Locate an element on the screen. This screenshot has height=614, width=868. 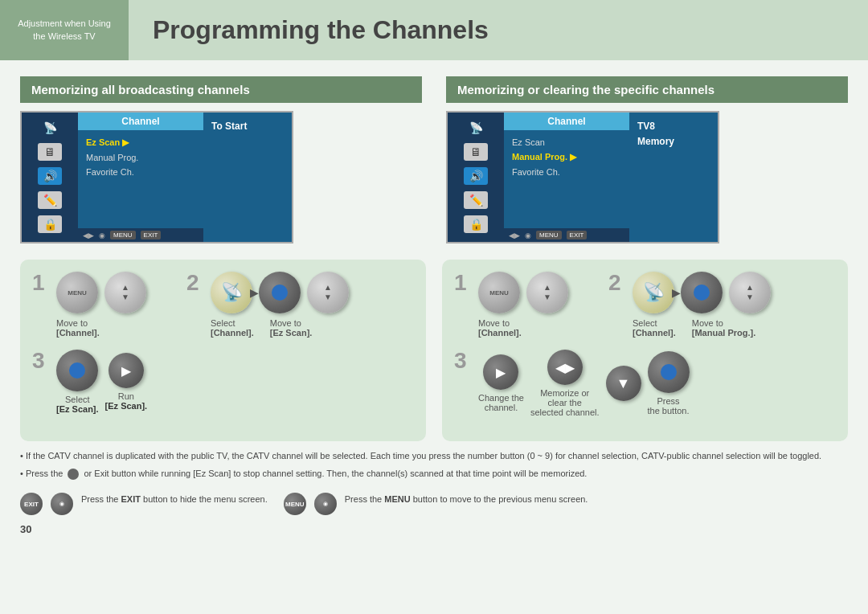
right-tv-menu: 📡 🖥 🔊 ✏️ 🔒 Channel Ez Scan is located at coordinates (583, 177).